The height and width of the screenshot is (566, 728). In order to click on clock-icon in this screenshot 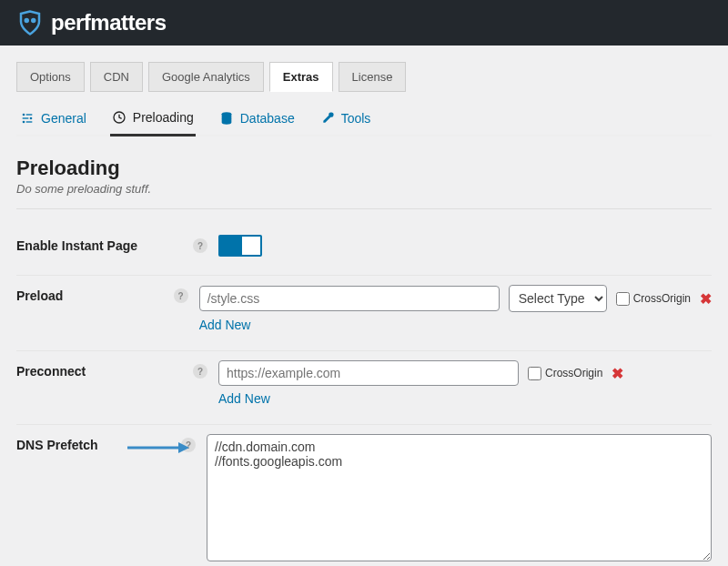, I will do `click(119, 117)`.